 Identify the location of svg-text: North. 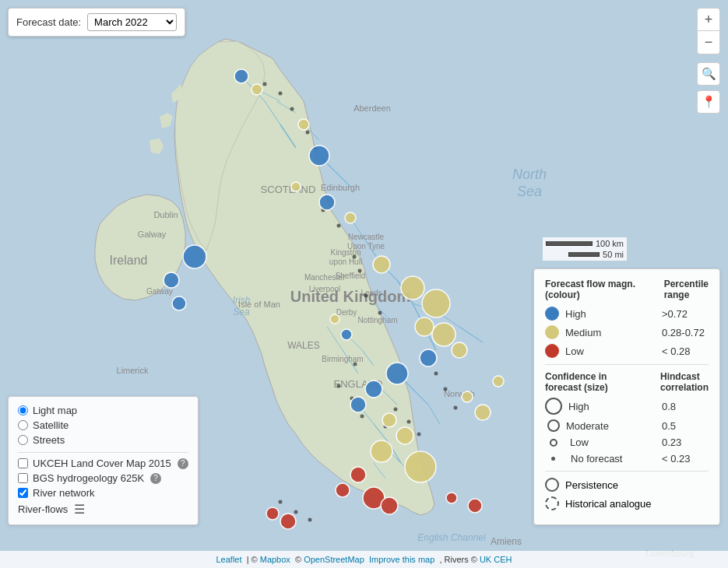
(529, 174).